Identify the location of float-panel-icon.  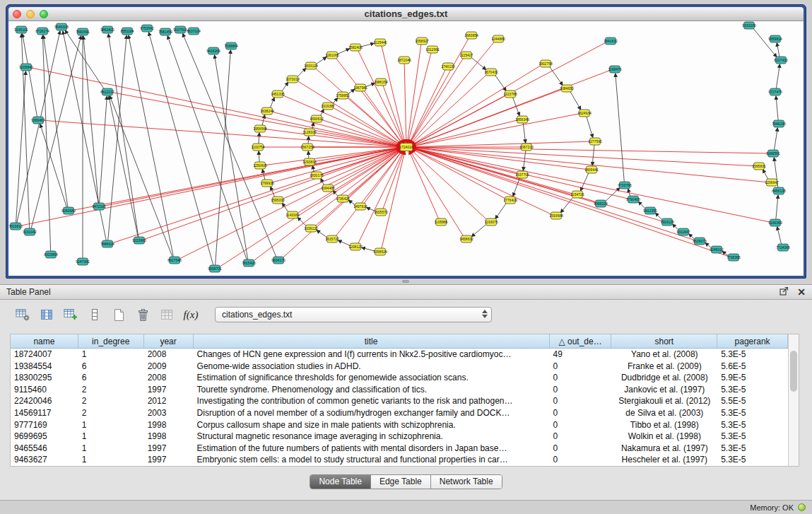
(784, 292).